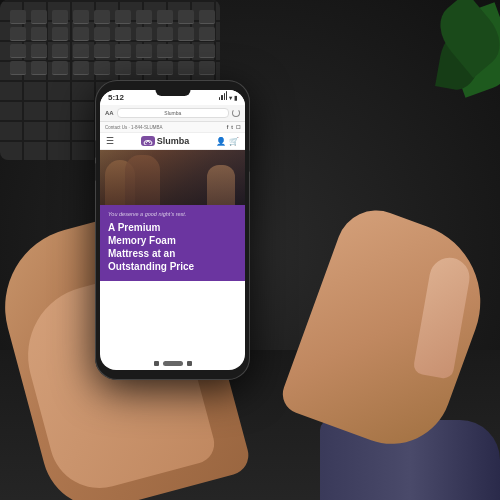  What do you see at coordinates (172, 228) in the screenshot?
I see `hero-line-1: A Premium` at bounding box center [172, 228].